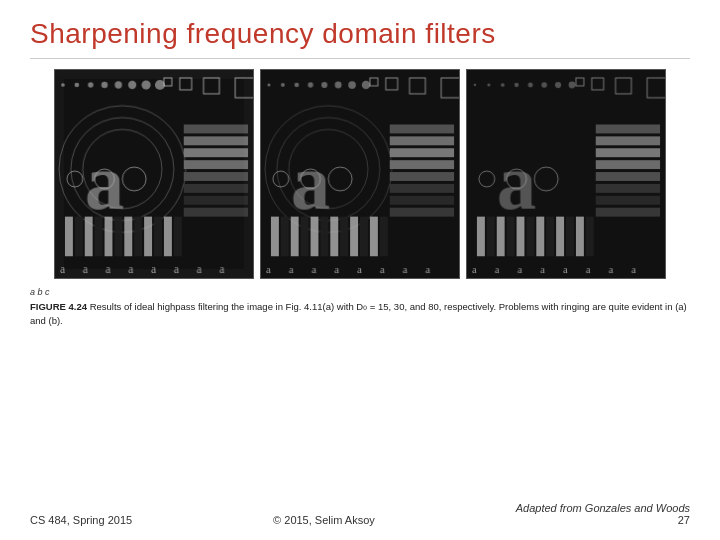  I want to click on figure-text: Results of ideal highpass filtering the …, so click(358, 314).